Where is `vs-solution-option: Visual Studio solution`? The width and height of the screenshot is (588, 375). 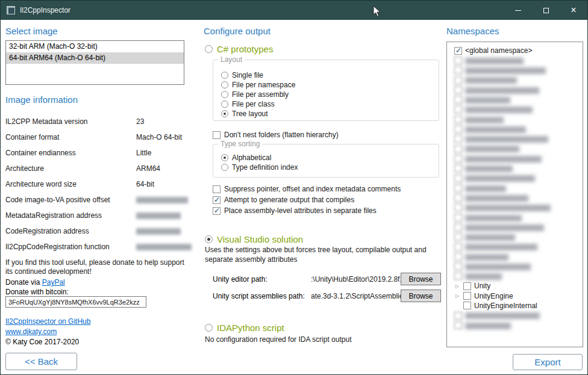 vs-solution-option: Visual Studio solution is located at coordinates (254, 240).